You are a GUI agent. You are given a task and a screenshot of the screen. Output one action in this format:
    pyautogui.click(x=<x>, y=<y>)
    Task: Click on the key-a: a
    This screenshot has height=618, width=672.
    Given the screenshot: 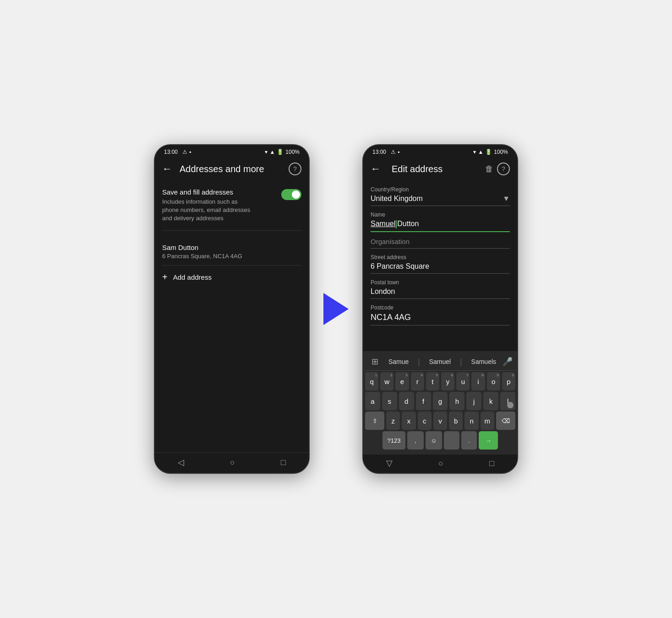 What is the action you would take?
    pyautogui.click(x=373, y=401)
    